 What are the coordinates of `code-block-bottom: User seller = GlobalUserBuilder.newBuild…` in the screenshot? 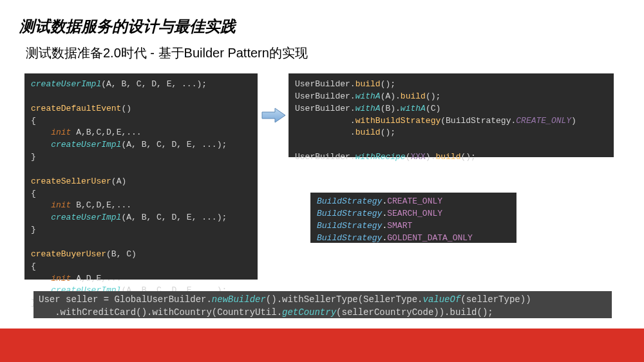 It's located at (323, 305).